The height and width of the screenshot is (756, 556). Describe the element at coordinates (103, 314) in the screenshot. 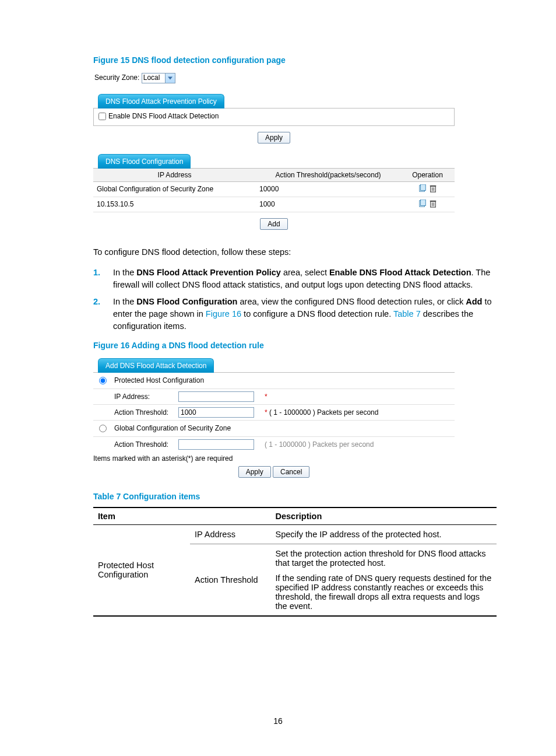

I see `step-number-2: 2.` at that location.